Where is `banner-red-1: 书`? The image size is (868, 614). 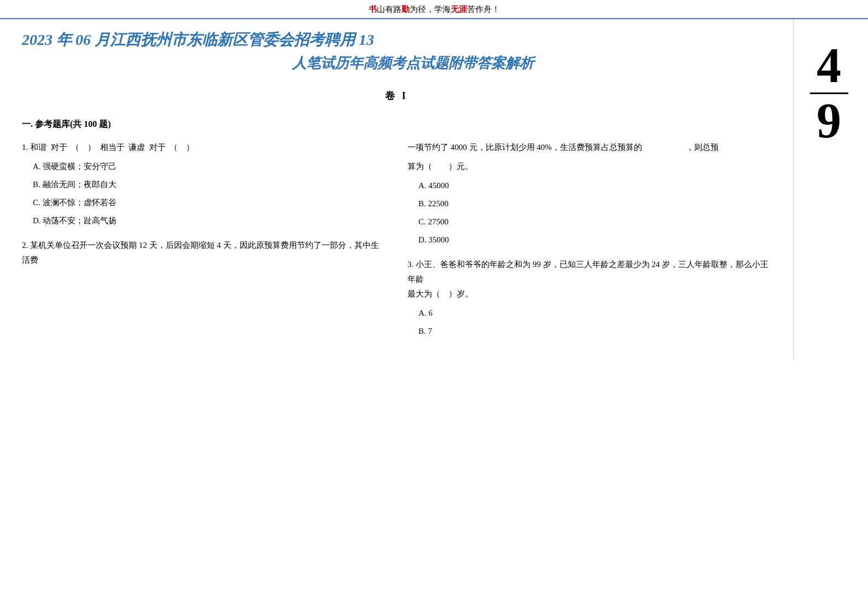
banner-red-1: 书 is located at coordinates (373, 9).